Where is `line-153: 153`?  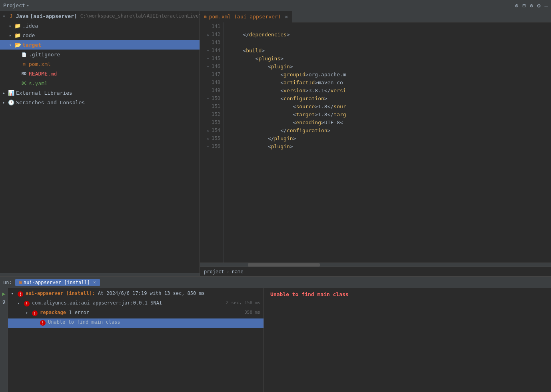
line-153: 153 is located at coordinates (212, 122).